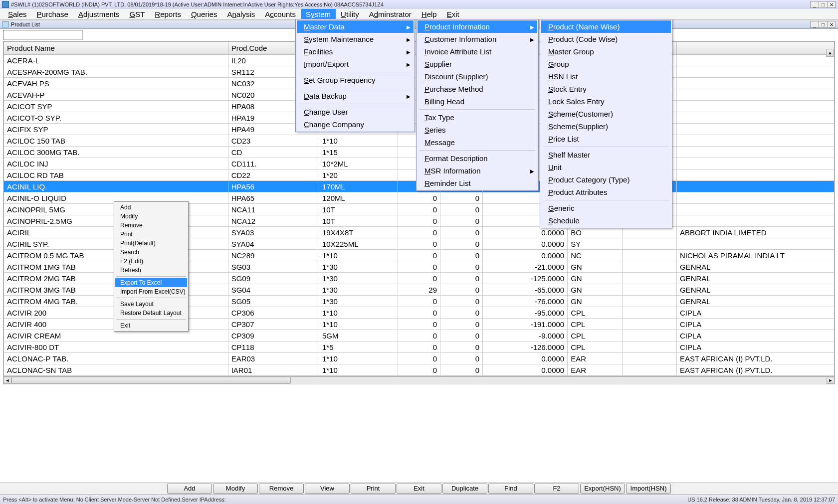  I want to click on context-item: Search, so click(151, 252).